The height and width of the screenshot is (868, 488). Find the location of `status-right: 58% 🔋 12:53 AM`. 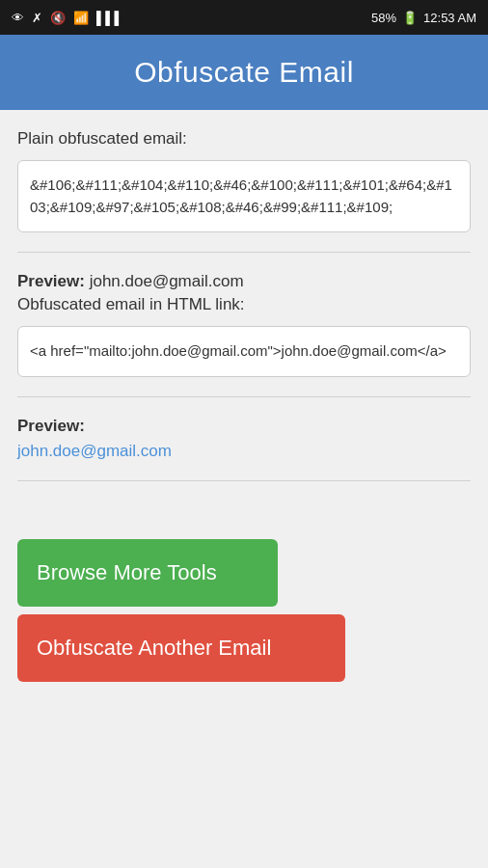

status-right: 58% 🔋 12:53 AM is located at coordinates (424, 17).